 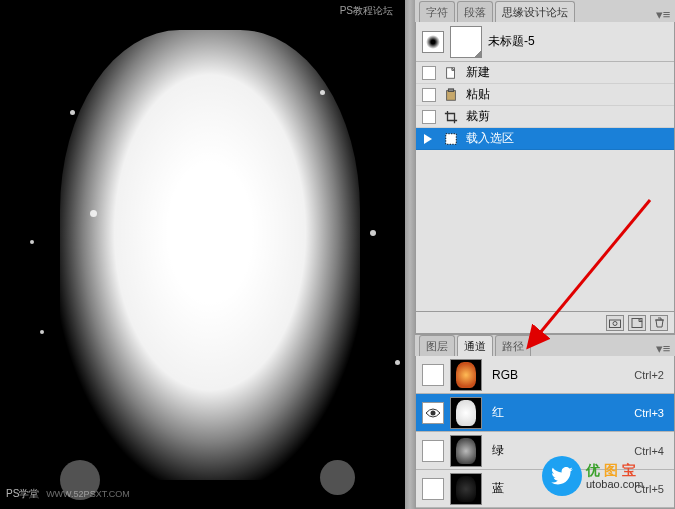 I want to click on tab-paragraph: 段落, so click(x=475, y=12).